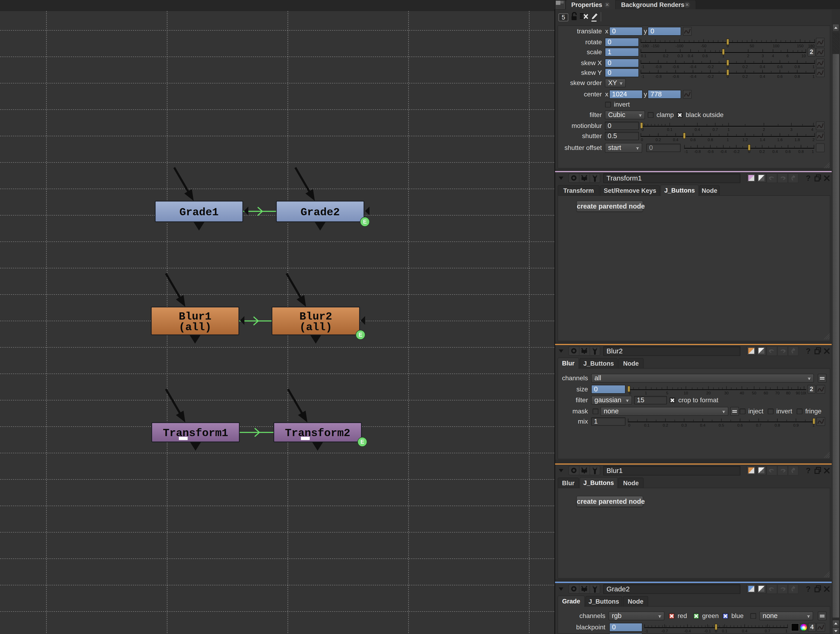  Describe the element at coordinates (797, 140) in the screenshot. I see `svg-text: 1.8` at that location.